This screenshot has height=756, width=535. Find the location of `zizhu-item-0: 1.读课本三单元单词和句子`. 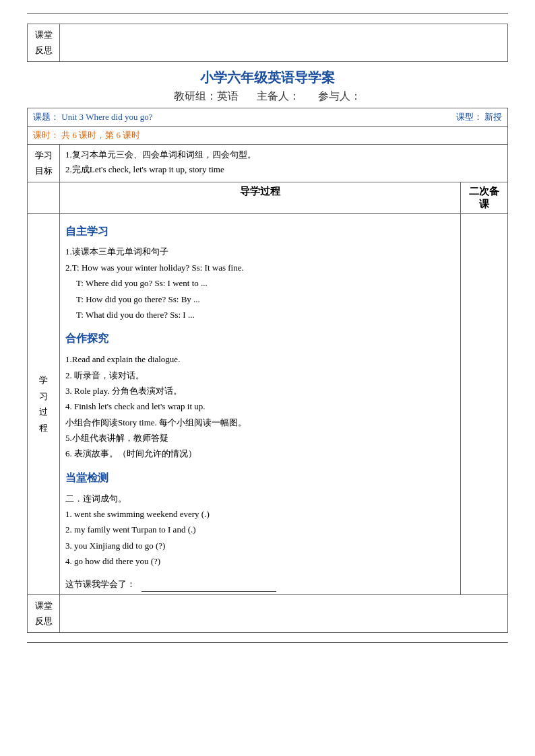

zizhu-item-0: 1.读课本三单元单词和句子 is located at coordinates (260, 252).